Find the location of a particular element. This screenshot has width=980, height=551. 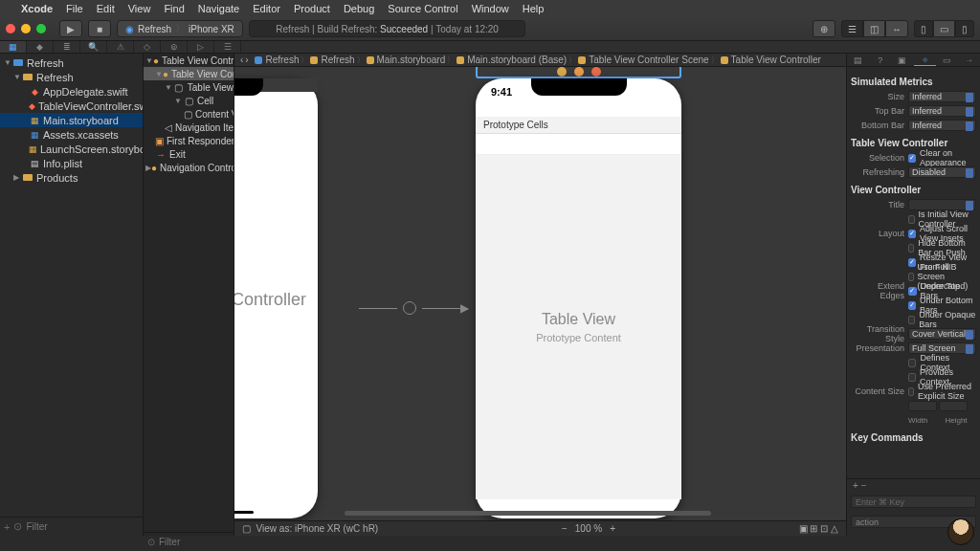

breakpoint-navigator-icon: ▷ is located at coordinates (201, 47).